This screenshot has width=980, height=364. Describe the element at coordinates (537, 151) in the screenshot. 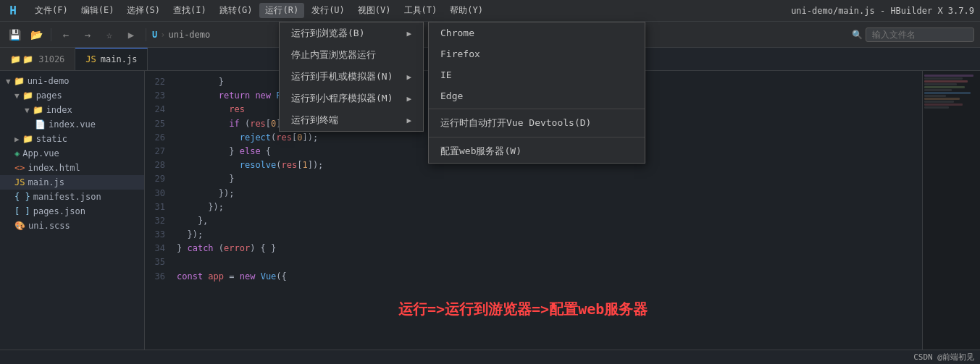

I see `browser-webserver-config: 配置web服务器(W)` at that location.